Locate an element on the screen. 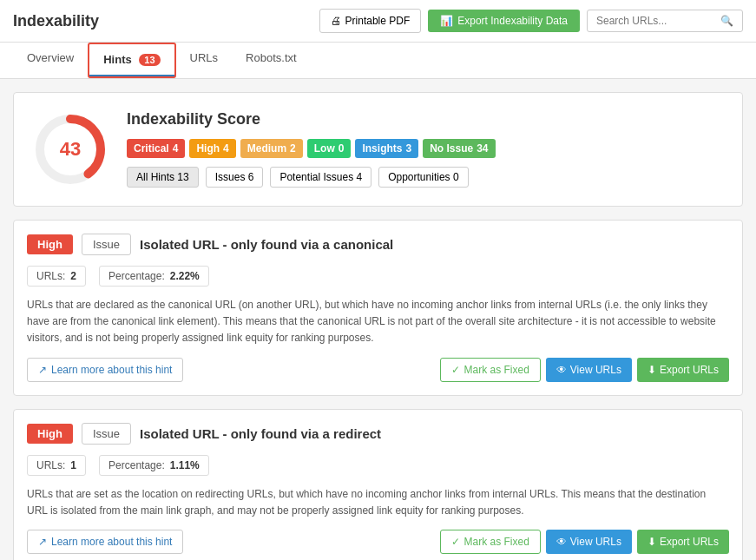 Image resolution: width=756 pixels, height=560 pixels. hint-severity-2: High is located at coordinates (50, 434).